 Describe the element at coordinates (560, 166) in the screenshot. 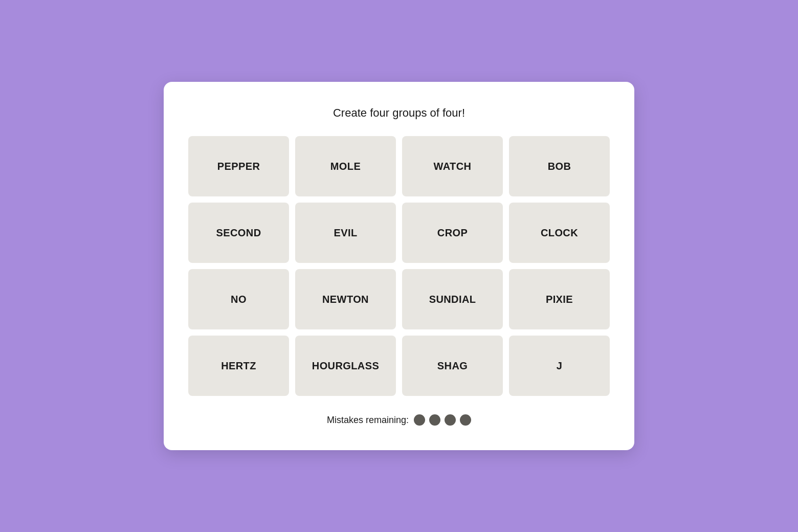

I see `word-card-bob: BOB` at that location.